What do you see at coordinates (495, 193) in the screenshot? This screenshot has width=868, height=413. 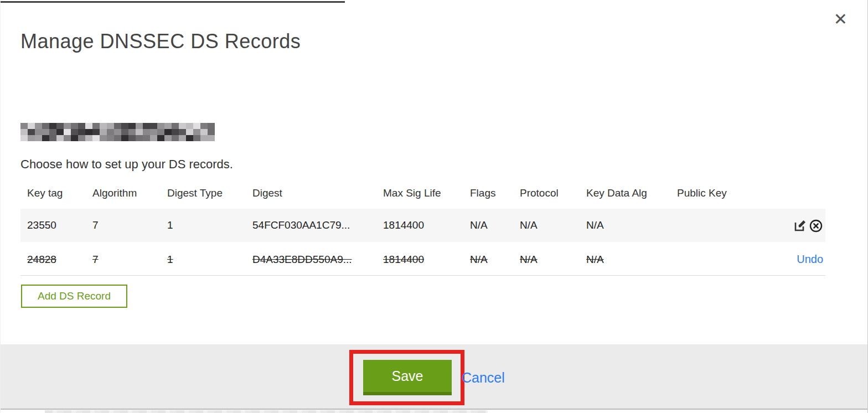 I see `col-header-flags: Flags` at bounding box center [495, 193].